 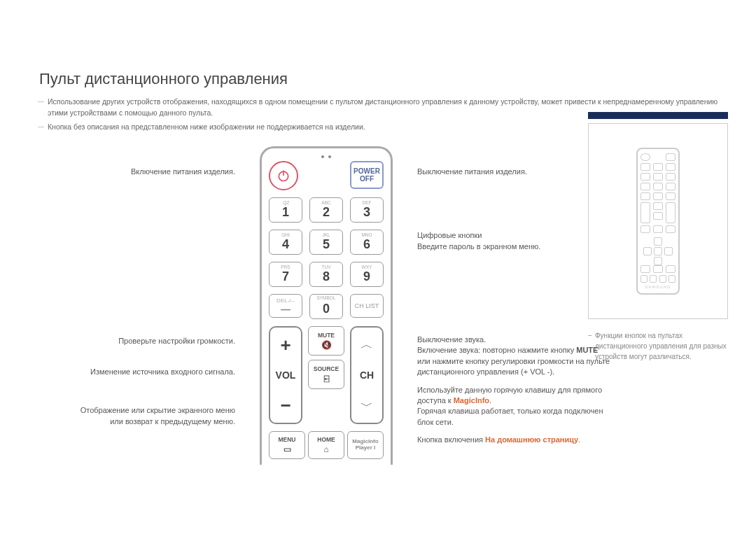 I want to click on callout-numeric: Цифровые кнопки Введите пароль в экранно…, so click(x=515, y=241).